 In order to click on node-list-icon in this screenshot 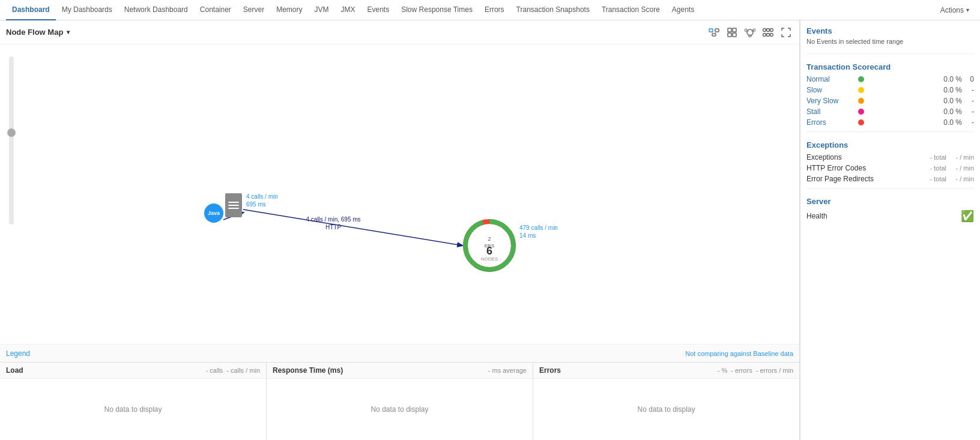, I will do `click(768, 32)`.